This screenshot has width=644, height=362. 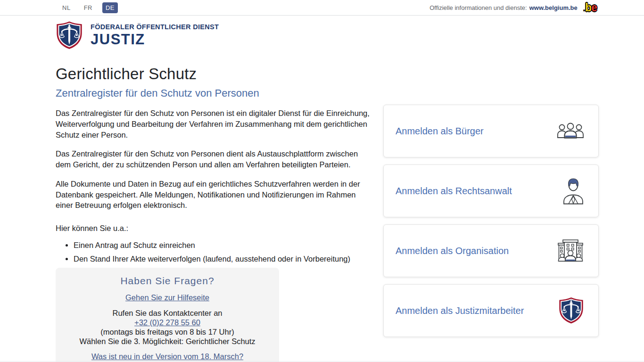 What do you see at coordinates (513, 8) in the screenshot?
I see `official-info: Offizielle informationen und dienste: ww…` at bounding box center [513, 8].